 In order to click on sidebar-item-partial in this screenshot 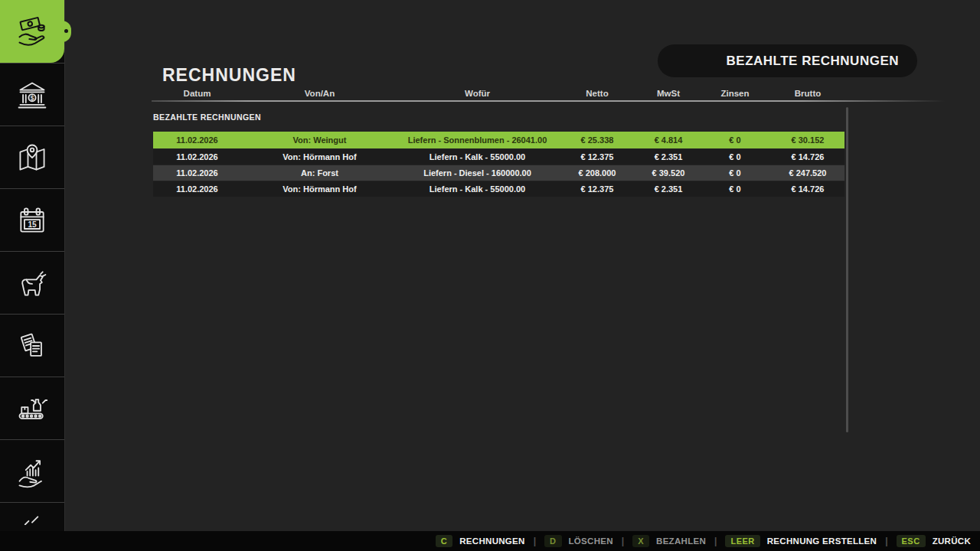, I will do `click(32, 514)`.